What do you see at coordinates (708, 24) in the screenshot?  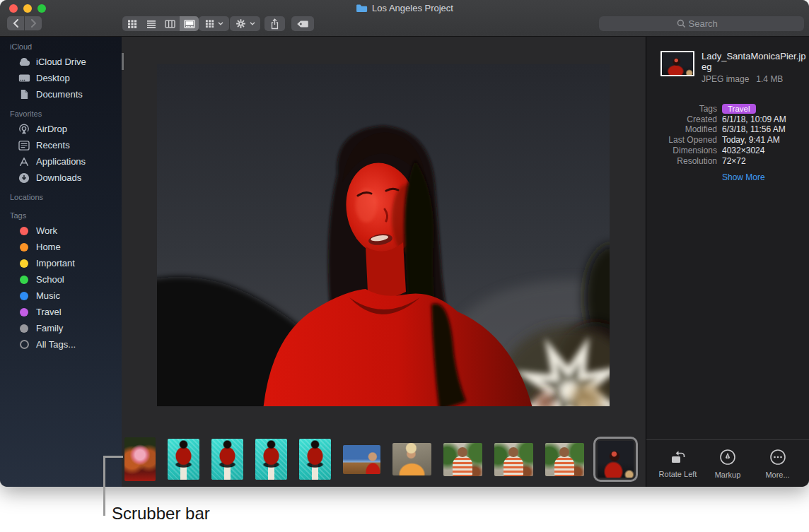 I see `search-input` at bounding box center [708, 24].